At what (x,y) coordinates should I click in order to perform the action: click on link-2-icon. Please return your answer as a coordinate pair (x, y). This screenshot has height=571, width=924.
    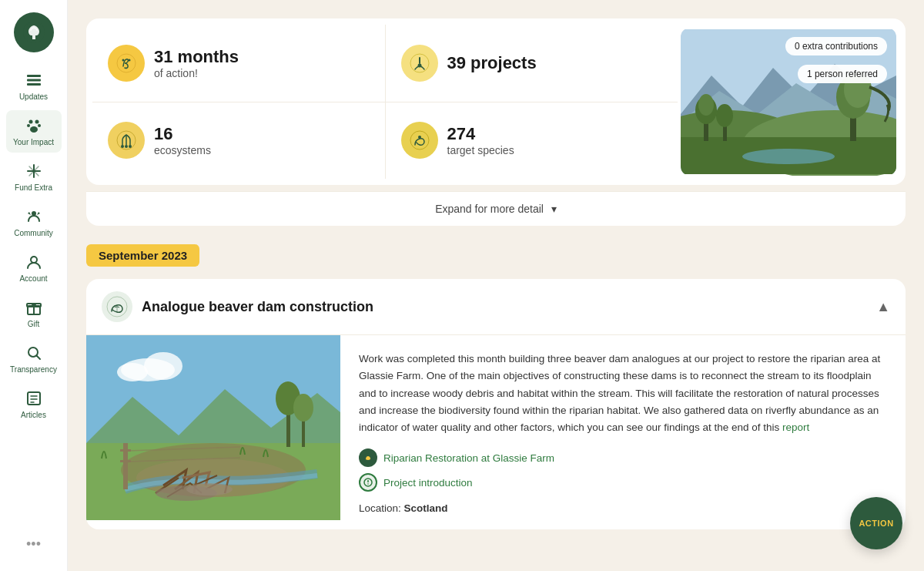
    Looking at the image, I should click on (368, 482).